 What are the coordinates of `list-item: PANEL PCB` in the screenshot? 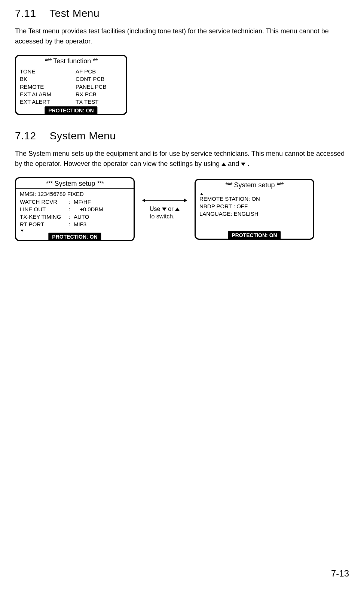 It's located at (99, 87).